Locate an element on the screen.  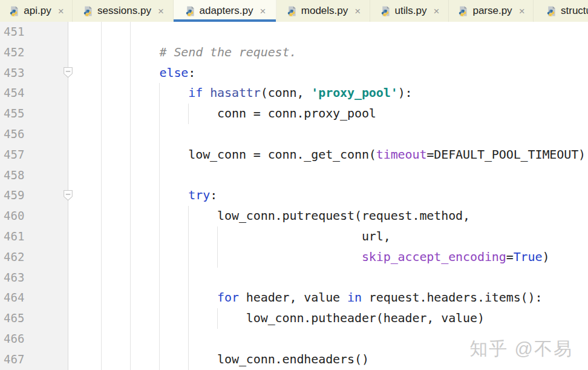
code-line-451: 451 is located at coordinates (294, 32).